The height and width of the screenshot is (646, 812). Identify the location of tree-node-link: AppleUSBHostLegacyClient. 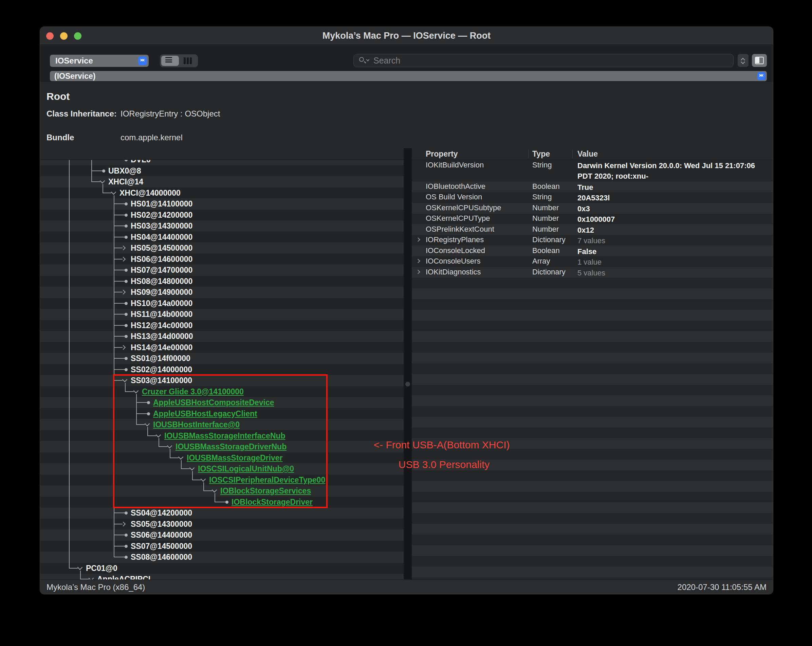
(205, 414).